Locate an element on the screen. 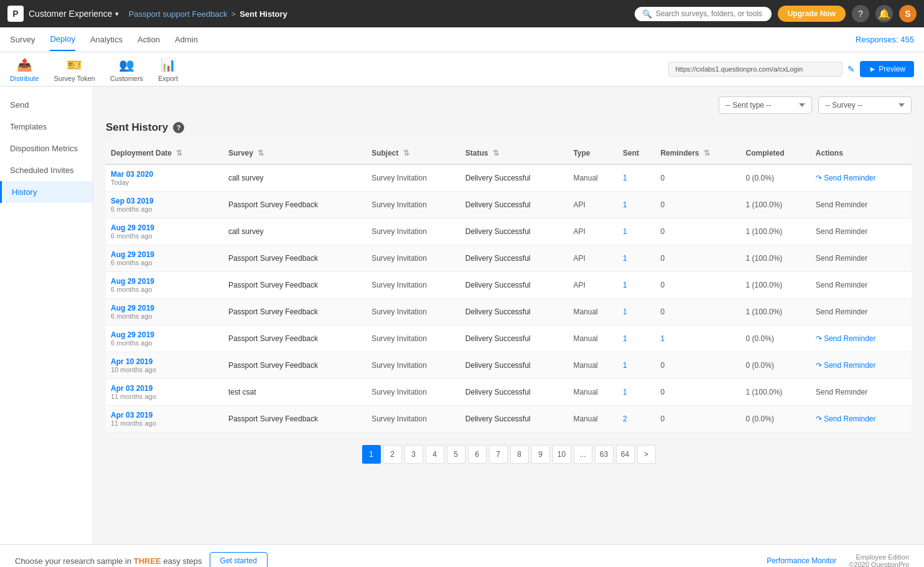  cell-survey: test csat is located at coordinates (295, 392).